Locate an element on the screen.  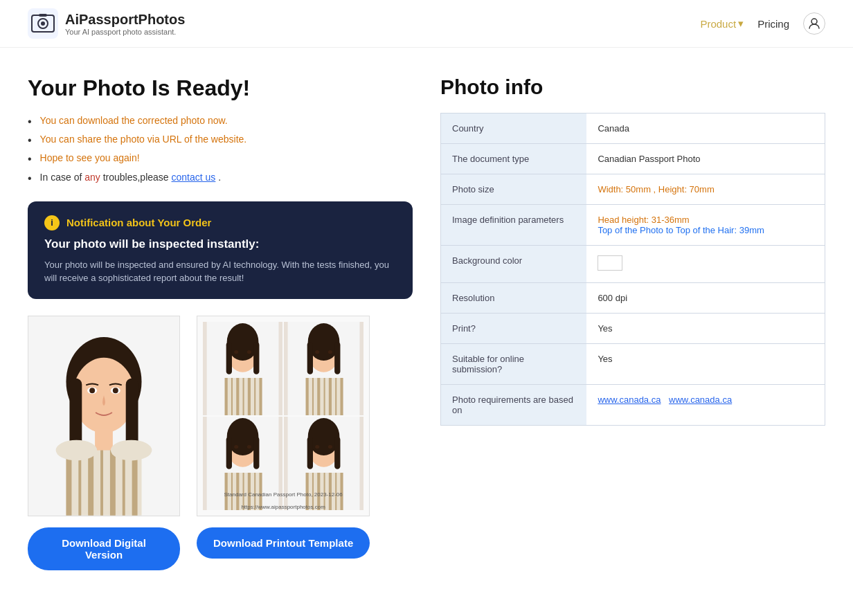
background-color-swatch is located at coordinates (610, 263).